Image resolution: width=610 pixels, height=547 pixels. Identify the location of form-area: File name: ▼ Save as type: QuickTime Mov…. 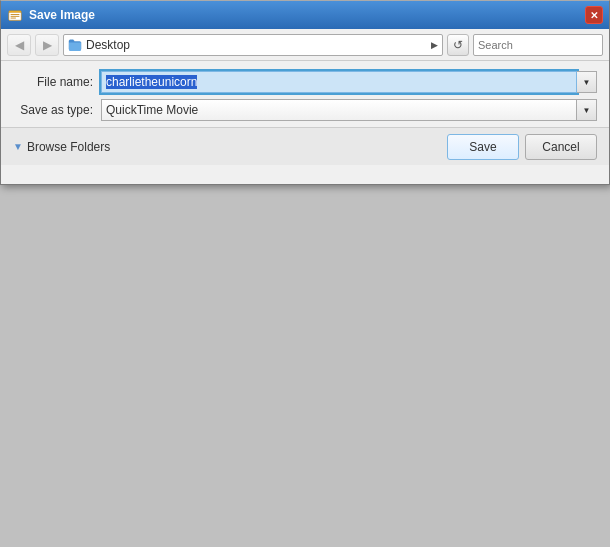
(305, 94).